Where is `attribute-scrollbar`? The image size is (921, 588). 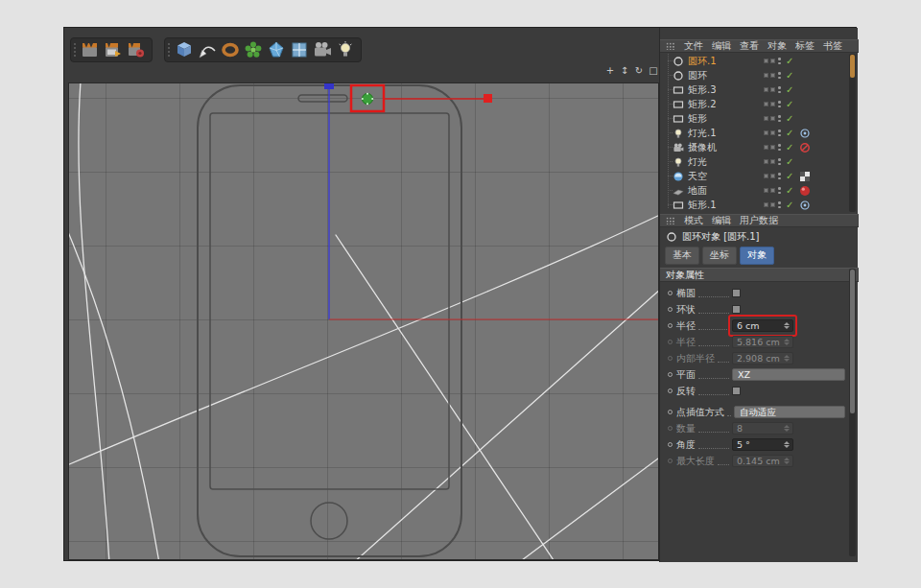
attribute-scrollbar is located at coordinates (852, 412).